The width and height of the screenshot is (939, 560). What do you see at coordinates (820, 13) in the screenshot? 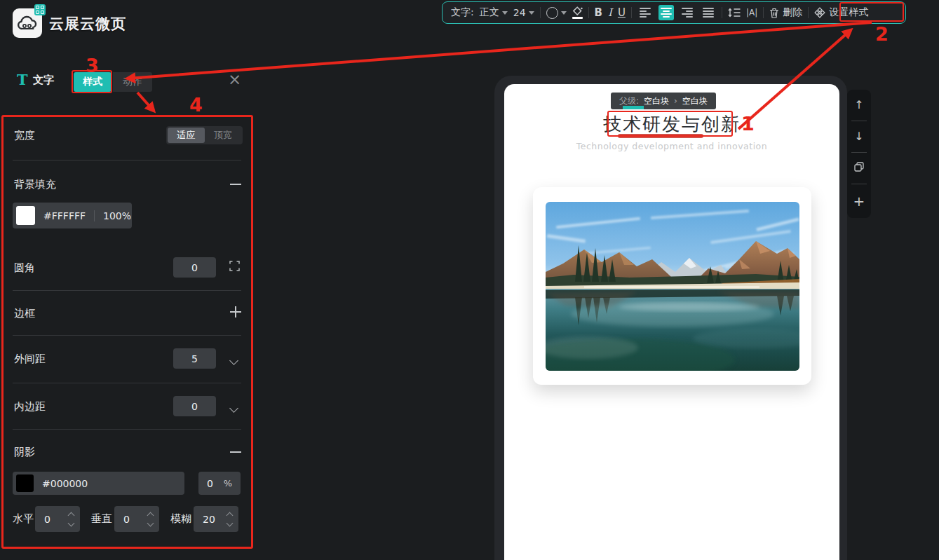
I see `style-diamonds-icon` at bounding box center [820, 13].